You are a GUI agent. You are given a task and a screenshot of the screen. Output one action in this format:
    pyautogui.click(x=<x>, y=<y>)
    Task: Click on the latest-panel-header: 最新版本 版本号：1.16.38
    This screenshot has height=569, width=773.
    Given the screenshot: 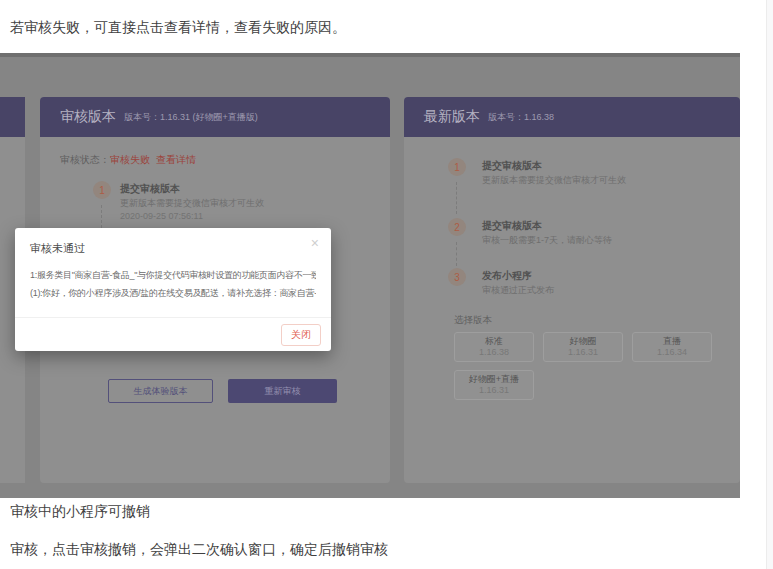 What is the action you would take?
    pyautogui.click(x=572, y=117)
    